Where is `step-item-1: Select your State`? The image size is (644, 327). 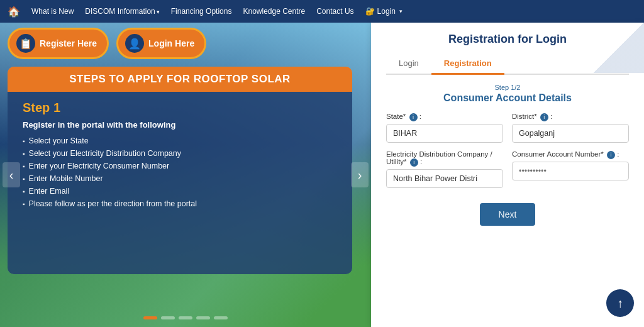 step-item-1: Select your State is located at coordinates (181, 141).